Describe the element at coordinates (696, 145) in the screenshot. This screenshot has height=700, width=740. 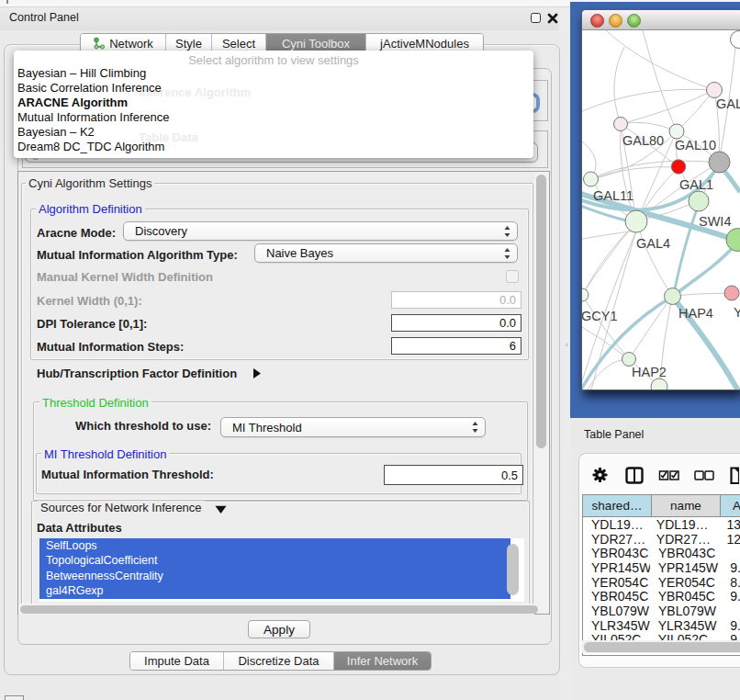
I see `svg-text: GAL10` at that location.